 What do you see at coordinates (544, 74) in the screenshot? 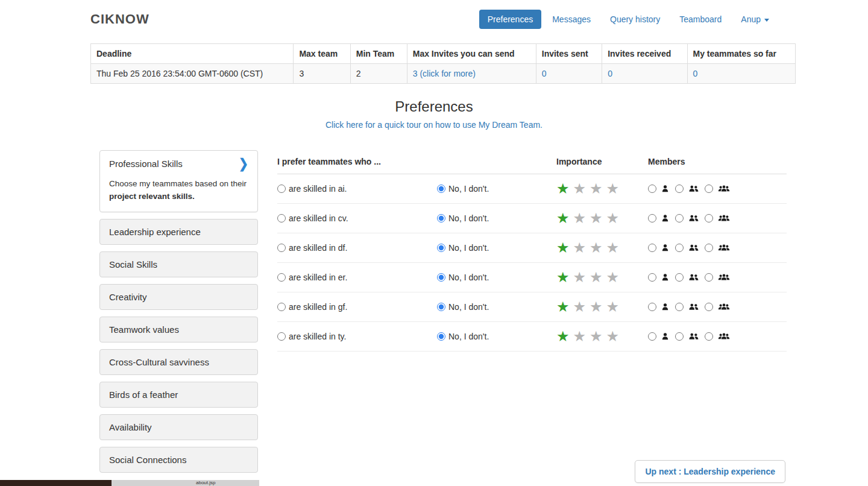
I see `invites-sent-link: 0` at bounding box center [544, 74].